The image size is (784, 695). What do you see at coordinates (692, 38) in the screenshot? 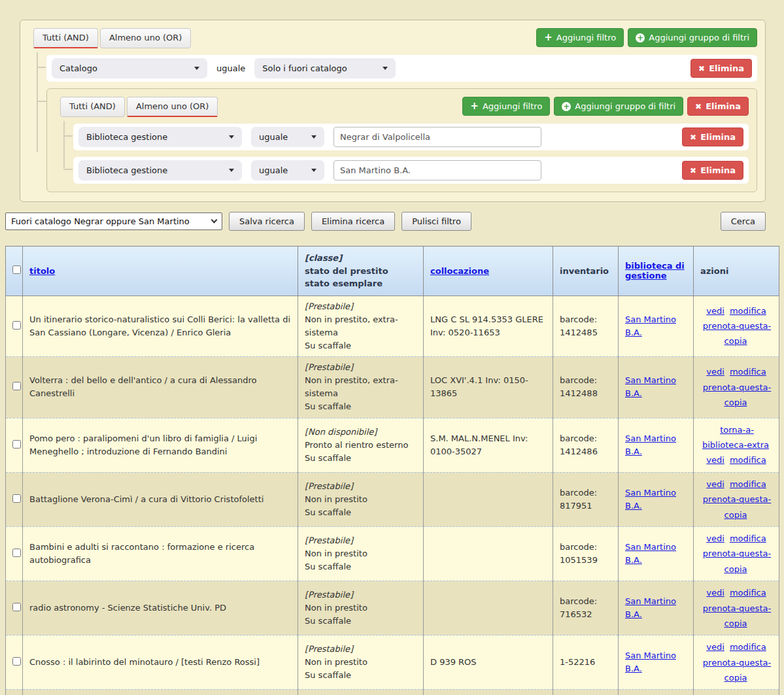
I see `add-filter-group-button: + Aggiungi gruppo di filtri` at bounding box center [692, 38].